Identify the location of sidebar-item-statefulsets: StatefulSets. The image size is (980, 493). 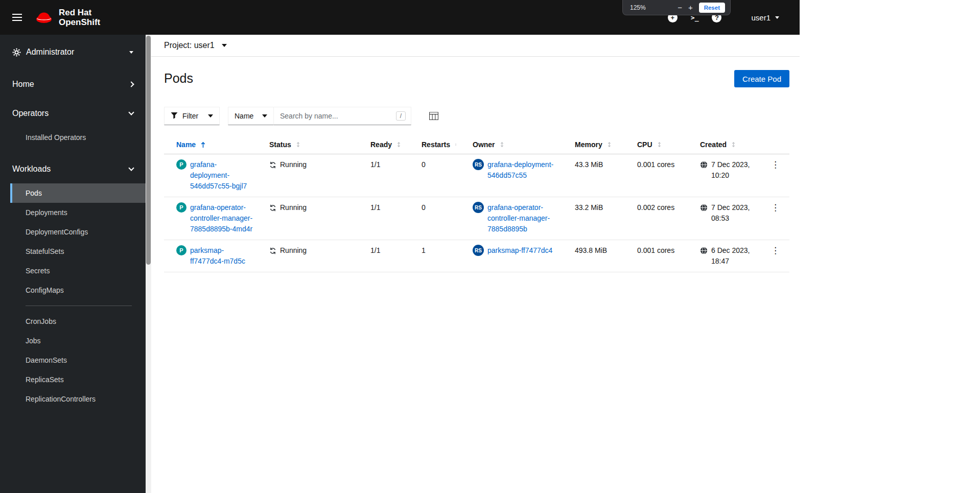
(78, 251).